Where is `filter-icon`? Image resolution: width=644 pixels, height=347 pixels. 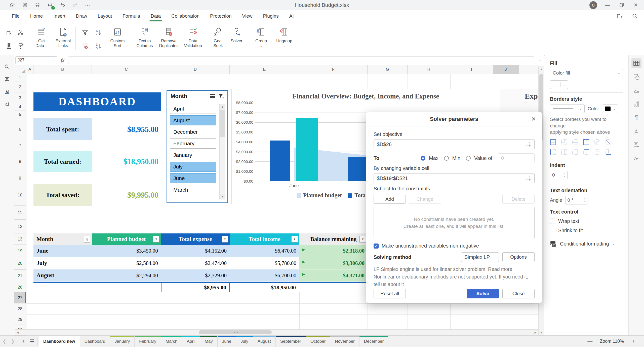 filter-icon is located at coordinates (85, 32).